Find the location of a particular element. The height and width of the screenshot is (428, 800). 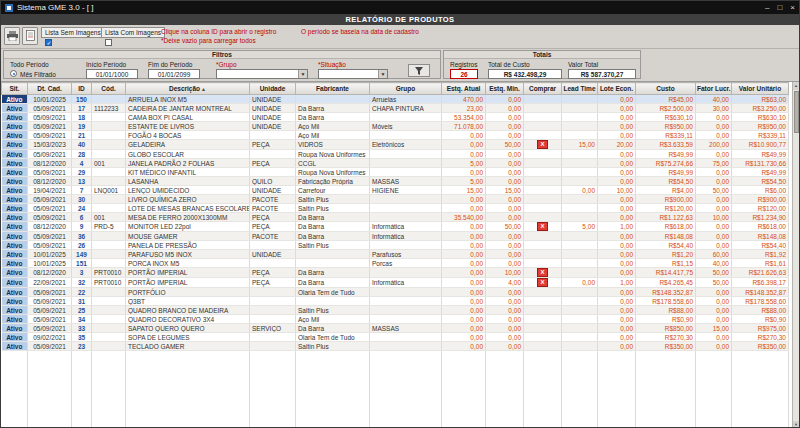

cell-id: 29 is located at coordinates (82, 172).